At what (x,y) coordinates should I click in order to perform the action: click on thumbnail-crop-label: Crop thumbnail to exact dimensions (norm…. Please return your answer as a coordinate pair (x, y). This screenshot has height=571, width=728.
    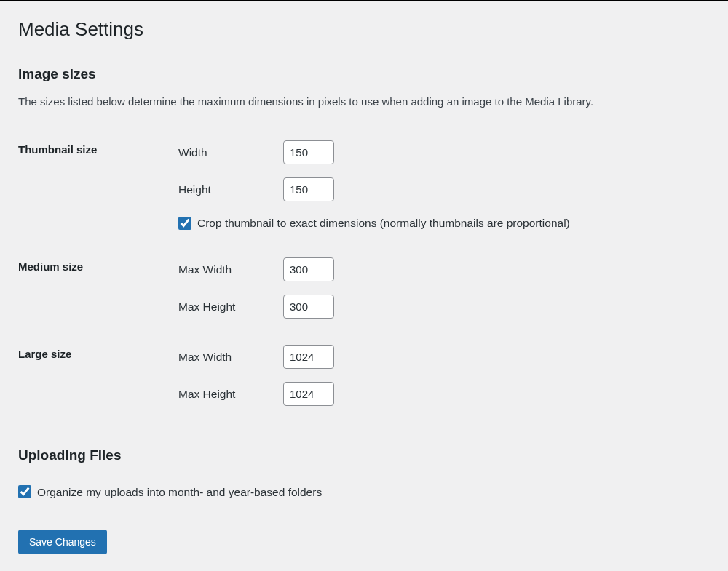
    Looking at the image, I should click on (384, 223).